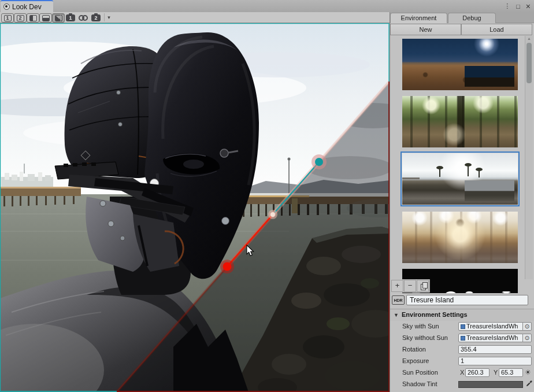 This screenshot has height=392, width=534. I want to click on viewport-toolbar: 1 2 1 2 ▾, so click(195, 17).